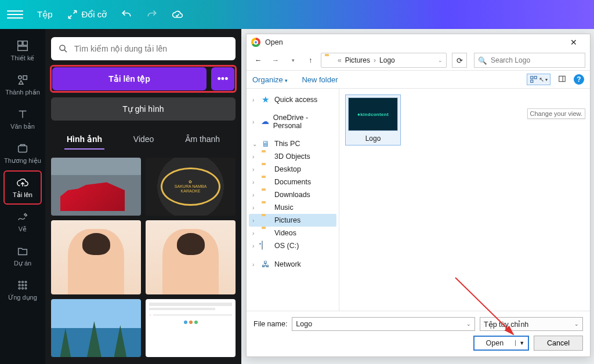 The height and width of the screenshot is (364, 594). What do you see at coordinates (574, 42) in the screenshot?
I see `close-icon: ✕` at bounding box center [574, 42].